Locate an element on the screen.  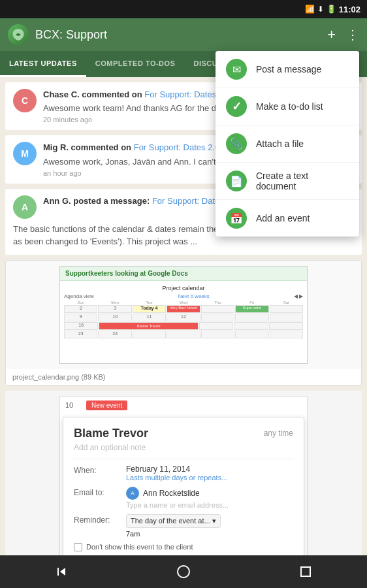
attachment-label-1: project_calendar.png (89 KB) is located at coordinates (184, 377).